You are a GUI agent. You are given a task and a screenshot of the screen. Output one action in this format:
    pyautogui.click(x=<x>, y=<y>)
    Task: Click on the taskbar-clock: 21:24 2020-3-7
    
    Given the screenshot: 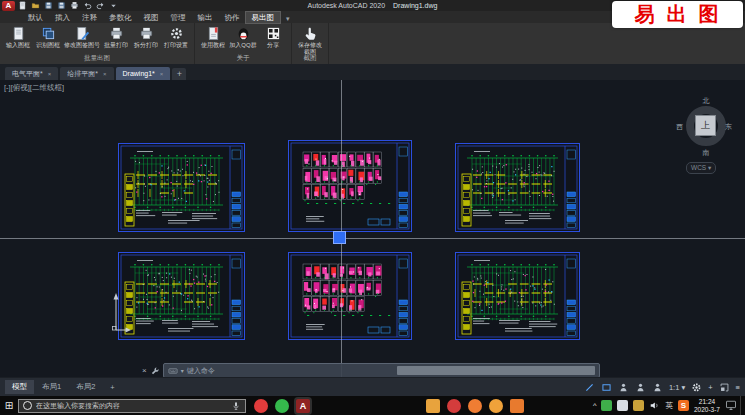 What is the action you would take?
    pyautogui.click(x=707, y=406)
    